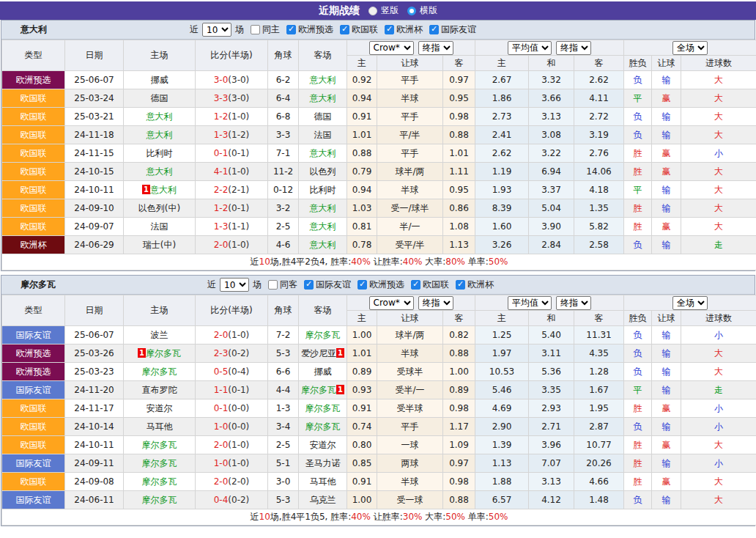 The width and height of the screenshot is (756, 538). What do you see at coordinates (240, 29) in the screenshot?
I see `matches-label: 场` at bounding box center [240, 29].